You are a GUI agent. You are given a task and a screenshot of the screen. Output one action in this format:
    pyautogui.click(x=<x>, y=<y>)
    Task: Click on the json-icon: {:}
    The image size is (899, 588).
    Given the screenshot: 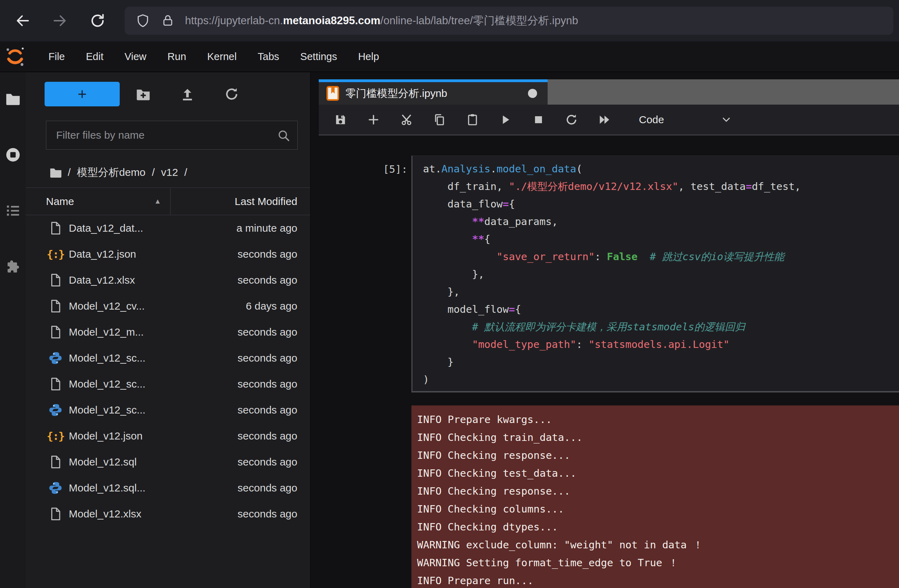 What is the action you would take?
    pyautogui.click(x=55, y=436)
    